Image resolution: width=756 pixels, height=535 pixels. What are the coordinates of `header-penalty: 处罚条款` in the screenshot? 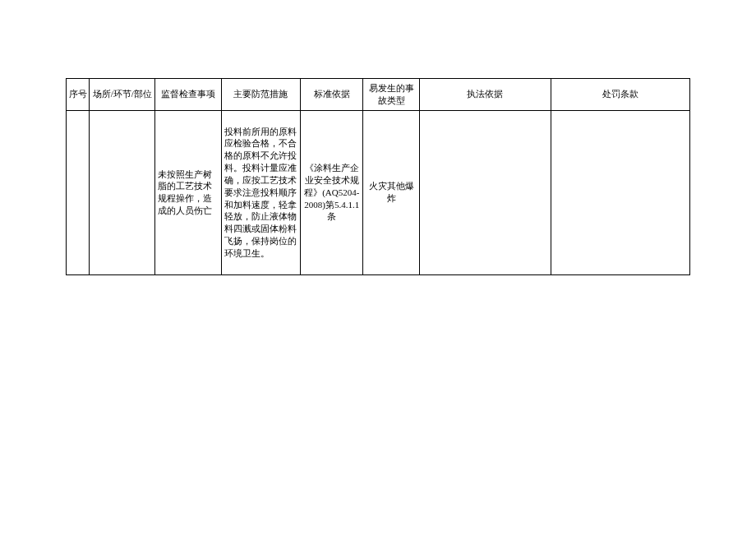 It's located at (621, 95).